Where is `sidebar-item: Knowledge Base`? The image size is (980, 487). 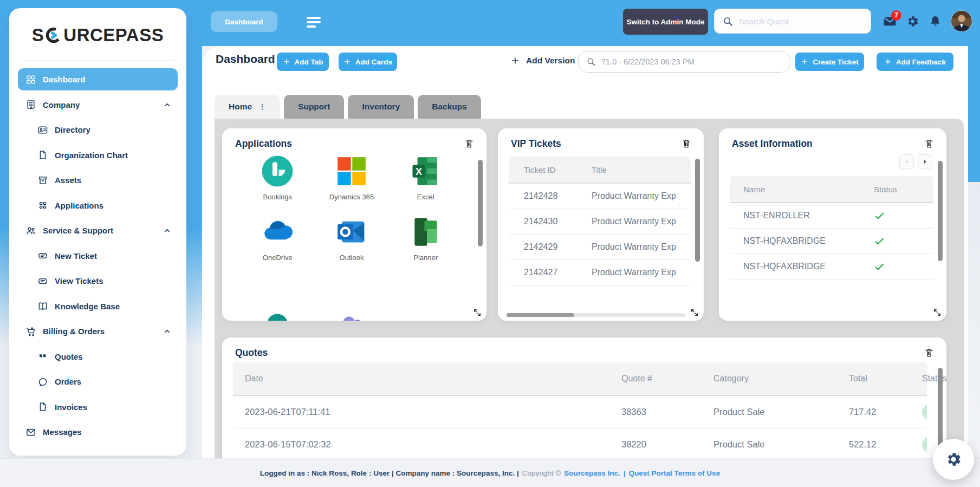
sidebar-item: Knowledge Base is located at coordinates (98, 307).